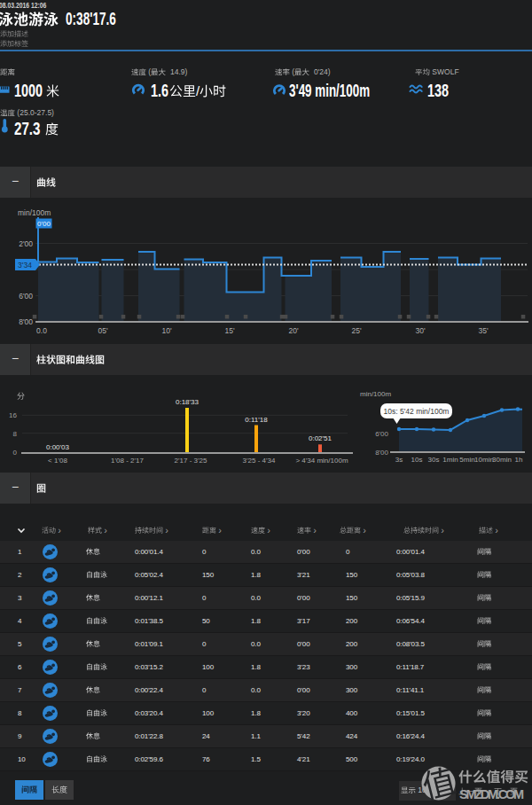 The image size is (532, 805). Describe the element at coordinates (44, 223) in the screenshot. I see `svg-text: 0'00` at that location.